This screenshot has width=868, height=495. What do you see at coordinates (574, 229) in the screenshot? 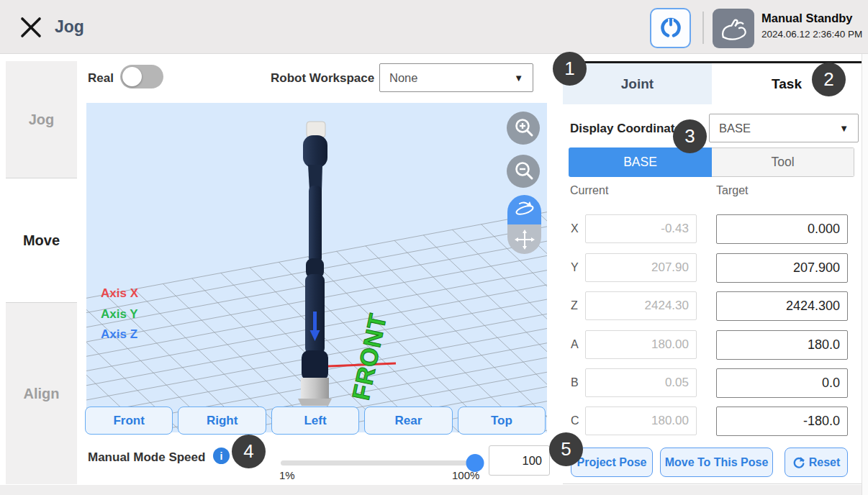
I see `axis-letter: X` at bounding box center [574, 229].